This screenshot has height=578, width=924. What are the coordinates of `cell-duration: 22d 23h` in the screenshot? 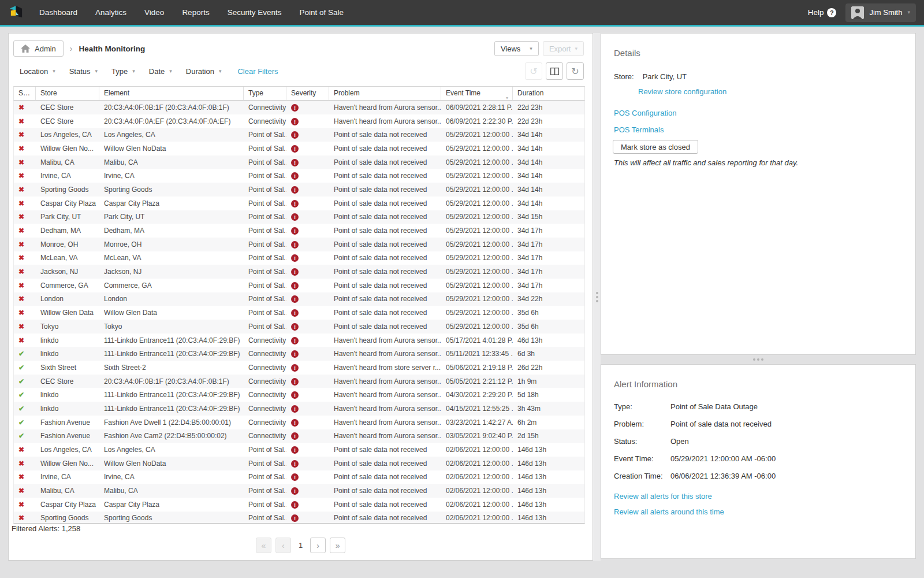 It's located at (549, 108).